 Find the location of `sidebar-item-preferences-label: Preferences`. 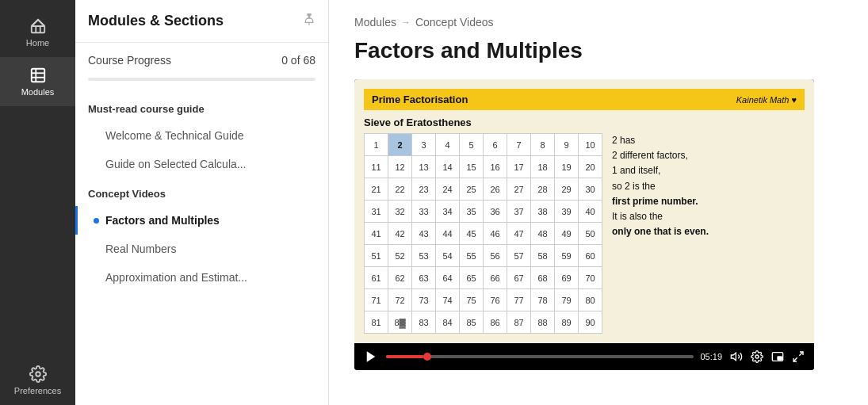

sidebar-item-preferences-label: Preferences is located at coordinates (38, 391).